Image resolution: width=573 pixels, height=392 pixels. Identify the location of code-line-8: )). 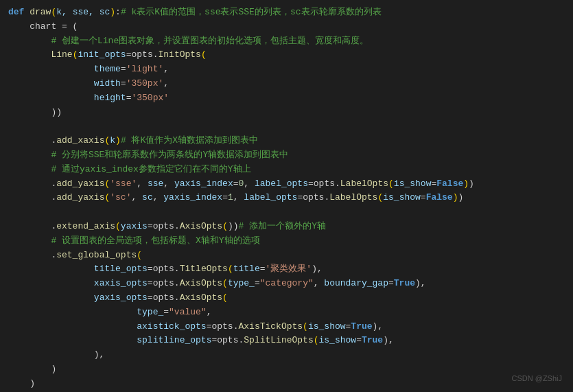
(287, 113).